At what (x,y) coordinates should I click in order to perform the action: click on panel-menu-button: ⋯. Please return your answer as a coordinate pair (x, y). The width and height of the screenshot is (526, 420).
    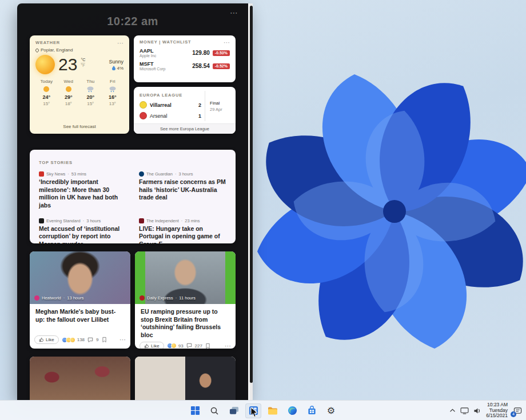
    Looking at the image, I should click on (234, 13).